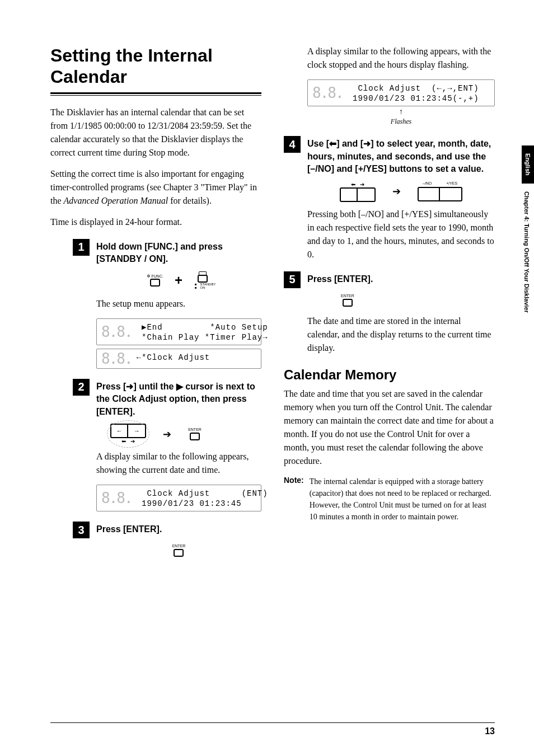 The image size is (534, 756). Describe the element at coordinates (129, 528) in the screenshot. I see `step-3-text: Press [ENTER].` at that location.